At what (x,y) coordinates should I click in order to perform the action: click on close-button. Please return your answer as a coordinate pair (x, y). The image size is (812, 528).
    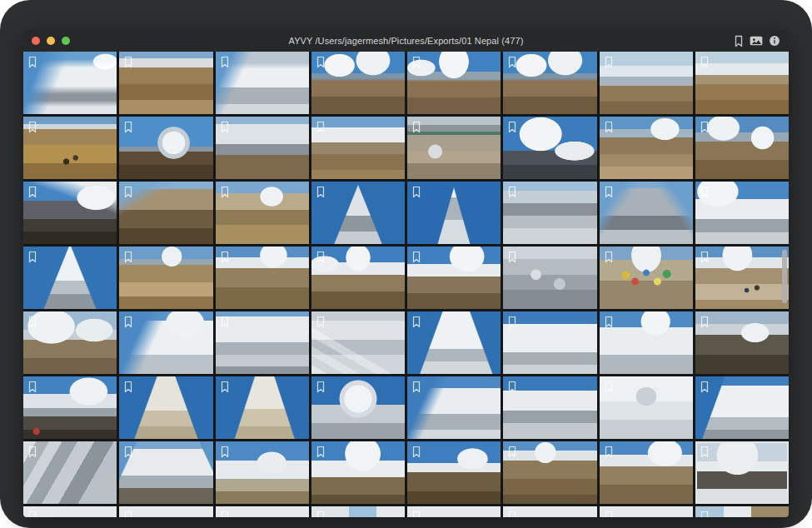
    Looking at the image, I should click on (36, 41).